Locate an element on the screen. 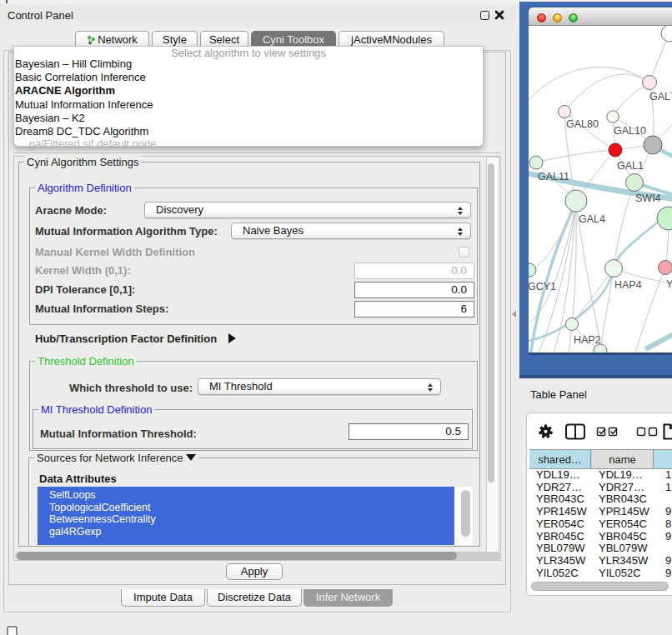 This screenshot has width=672, height=635. svg-text: GCY1 is located at coordinates (542, 287).